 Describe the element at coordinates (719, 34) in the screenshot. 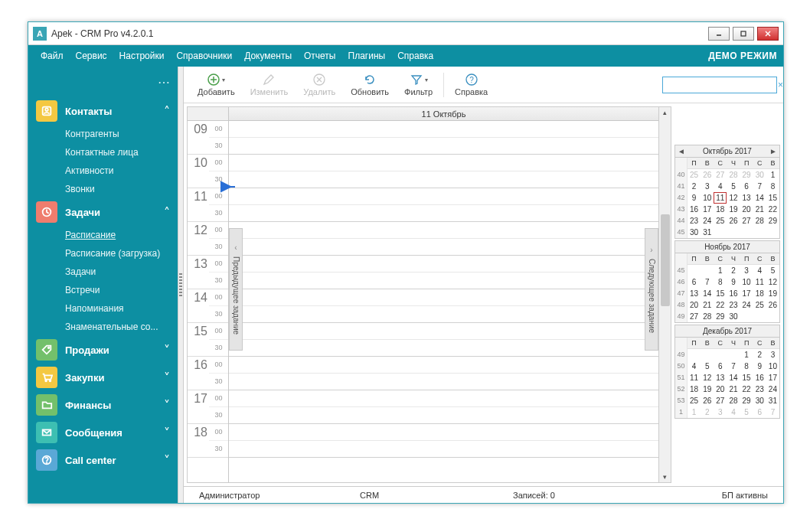

I see `minimize-button` at that location.